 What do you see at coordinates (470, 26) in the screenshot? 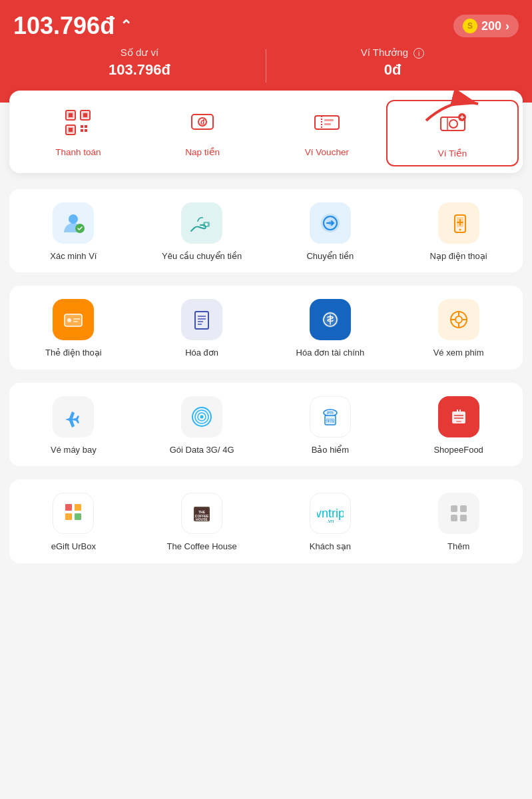
I see `coin-icon: S` at bounding box center [470, 26].